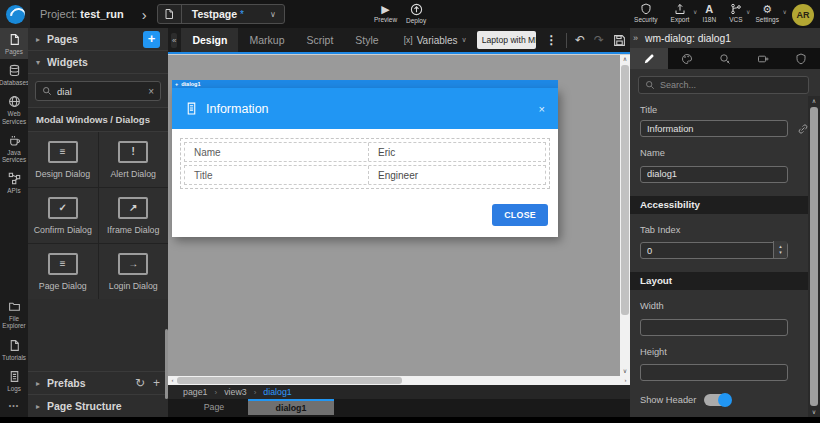 This screenshot has height=423, width=820. I want to click on page-structure-accordion: ▸ Page Structure, so click(98, 406).